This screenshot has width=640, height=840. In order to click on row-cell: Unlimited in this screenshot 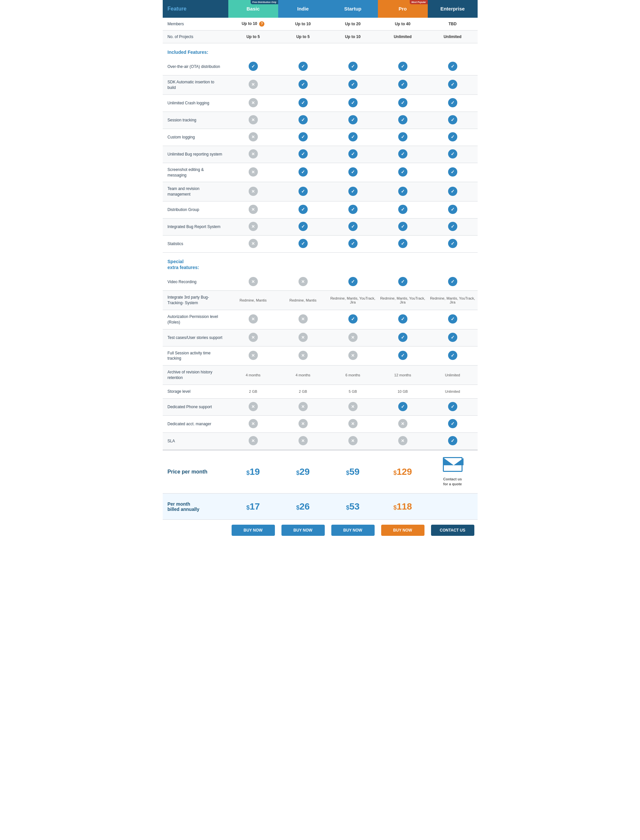, I will do `click(453, 375)`.